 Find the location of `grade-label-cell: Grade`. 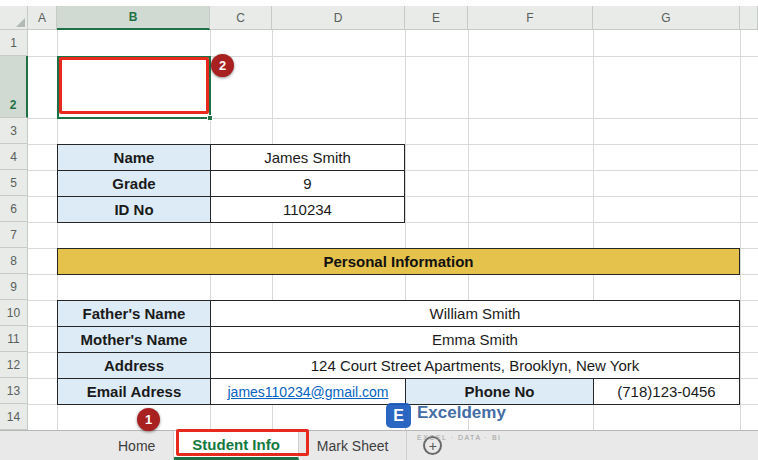

grade-label-cell: Grade is located at coordinates (134, 184).